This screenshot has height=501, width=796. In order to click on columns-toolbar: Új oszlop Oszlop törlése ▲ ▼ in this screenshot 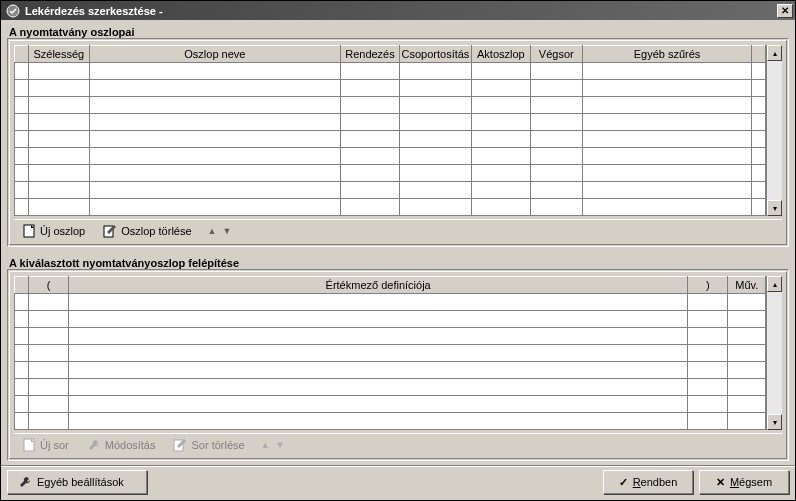, I will do `click(398, 230)`.